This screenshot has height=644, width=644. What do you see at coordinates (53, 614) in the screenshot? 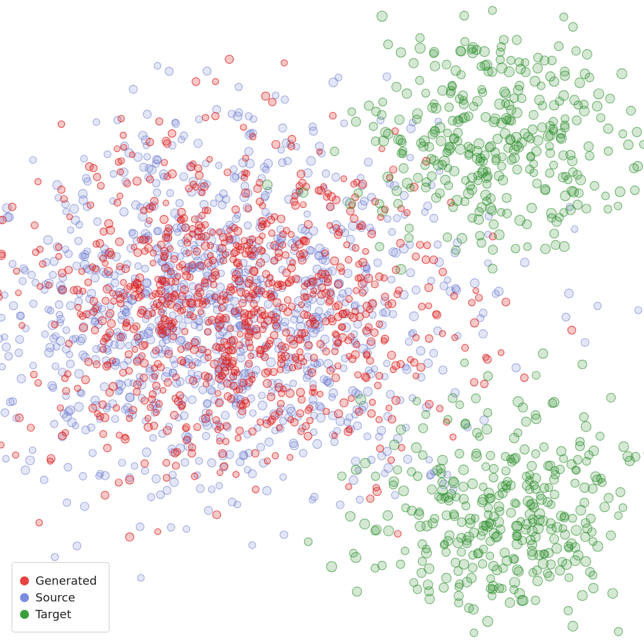
I see `legend-label-target: Target` at bounding box center [53, 614].